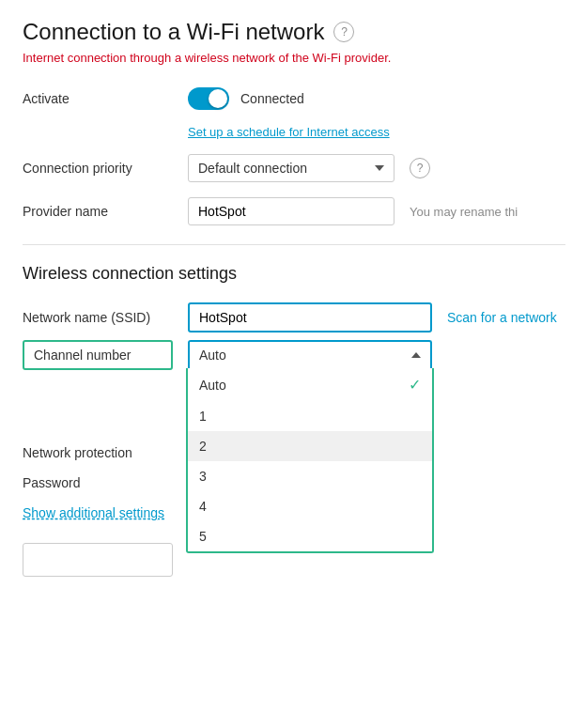  What do you see at coordinates (294, 32) in the screenshot?
I see `page-title: Connection to a Wi-Fi network ?` at bounding box center [294, 32].